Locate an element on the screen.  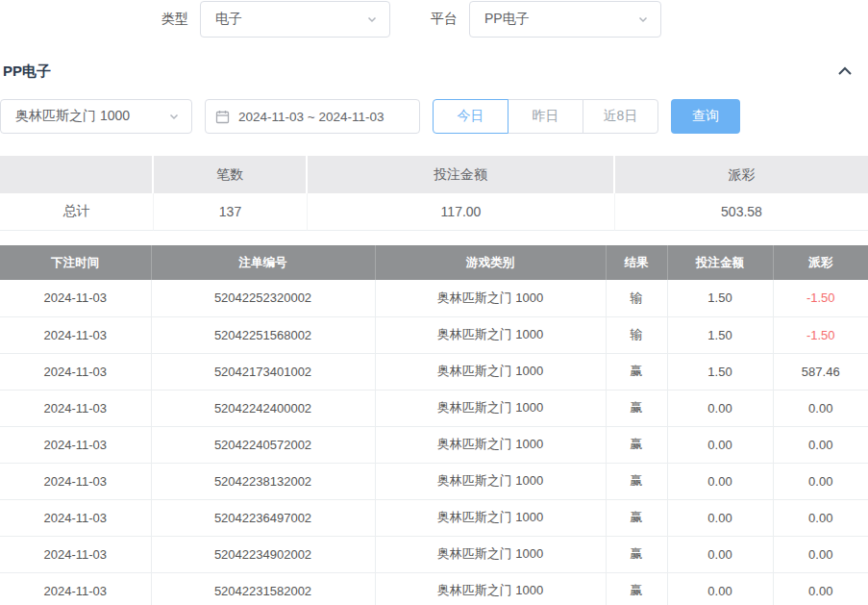
type-label: 类型 is located at coordinates (175, 19).